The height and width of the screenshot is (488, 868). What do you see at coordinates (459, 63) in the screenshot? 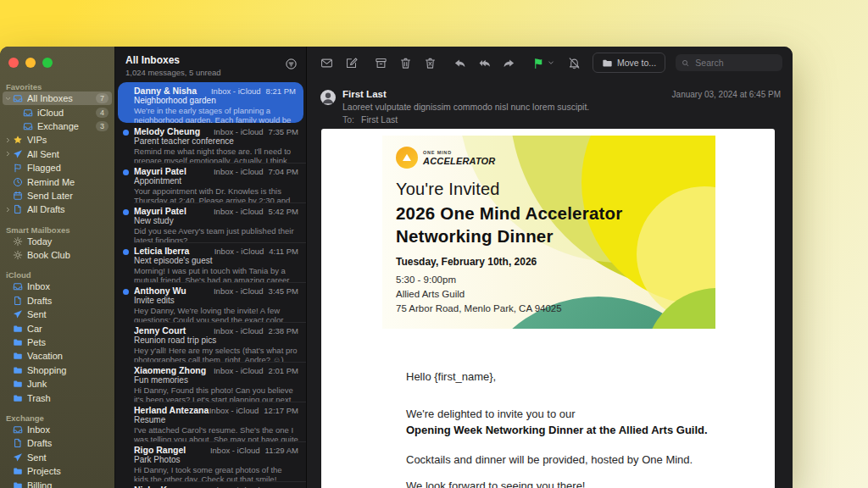
I see `reply-icon` at bounding box center [459, 63].